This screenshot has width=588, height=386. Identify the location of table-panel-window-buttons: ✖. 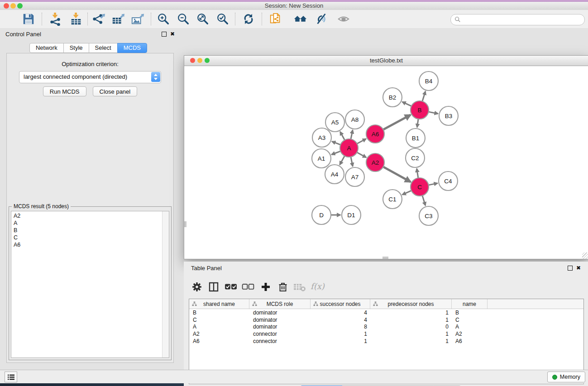
(574, 268).